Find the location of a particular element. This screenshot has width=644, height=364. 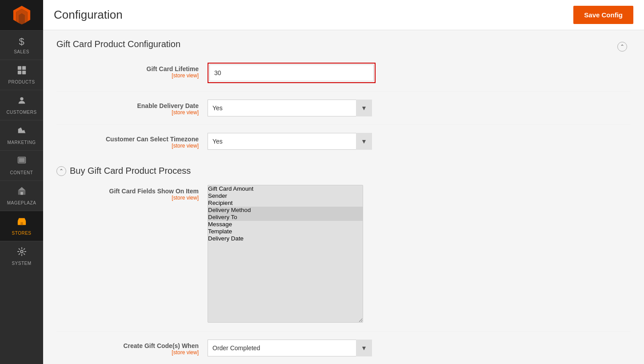

create-code-store-view: [store view] is located at coordinates (128, 352).